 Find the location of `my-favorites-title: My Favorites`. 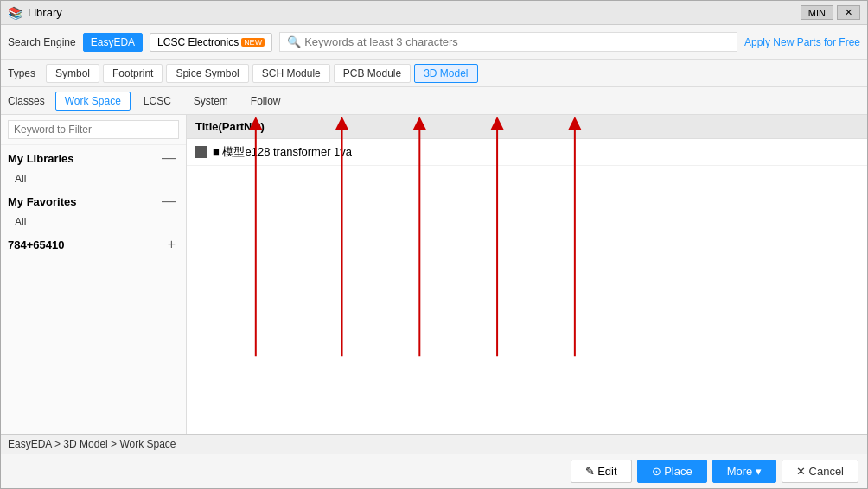

my-favorites-title: My Favorites is located at coordinates (83, 202).